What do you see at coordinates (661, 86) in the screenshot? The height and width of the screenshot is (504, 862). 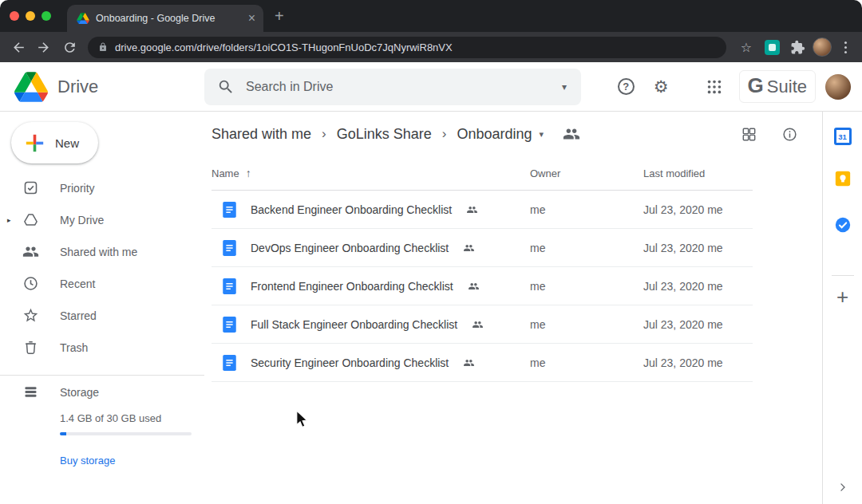 I see `settings-gear-icon: ⚙` at bounding box center [661, 86].